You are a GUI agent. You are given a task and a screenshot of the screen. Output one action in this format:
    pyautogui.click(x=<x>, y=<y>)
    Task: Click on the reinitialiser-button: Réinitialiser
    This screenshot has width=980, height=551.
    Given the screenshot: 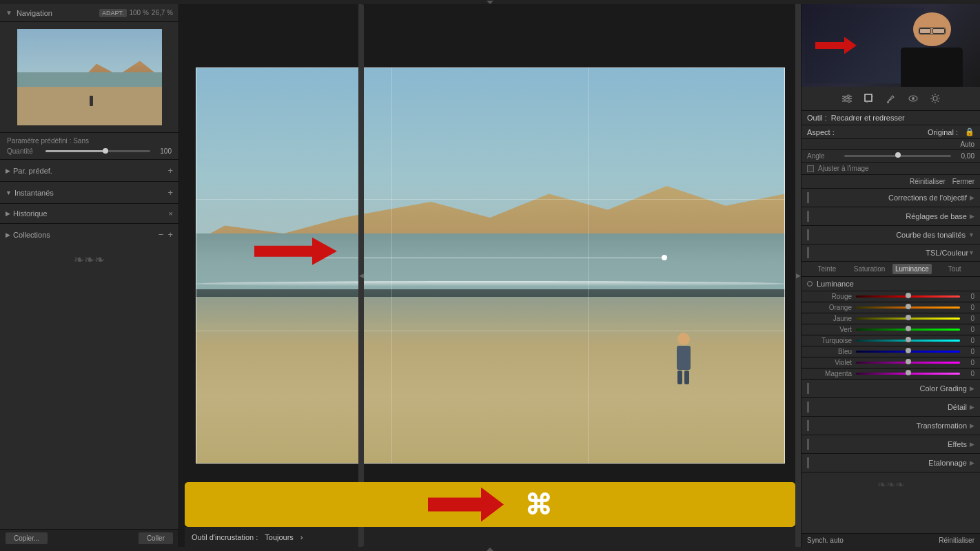 What is the action you would take?
    pyautogui.click(x=928, y=182)
    